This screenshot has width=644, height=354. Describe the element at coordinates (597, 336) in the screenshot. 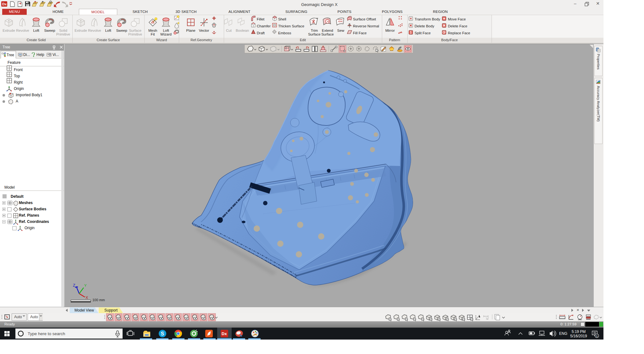

I see `svg-text: 1` at that location.